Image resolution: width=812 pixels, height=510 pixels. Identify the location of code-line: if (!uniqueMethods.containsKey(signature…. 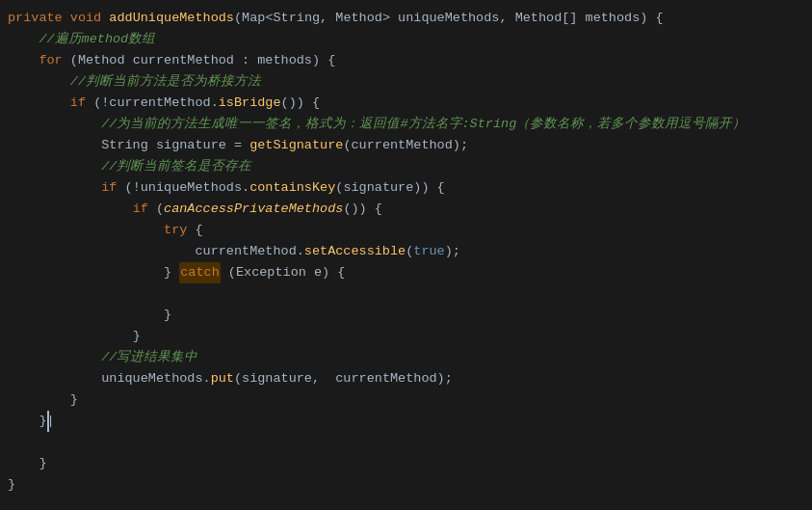
(406, 188).